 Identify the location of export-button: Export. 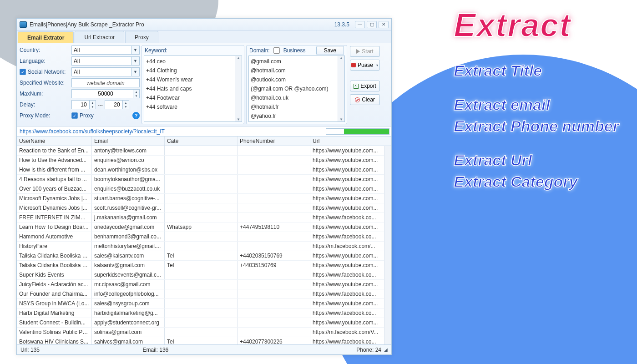
(365, 86).